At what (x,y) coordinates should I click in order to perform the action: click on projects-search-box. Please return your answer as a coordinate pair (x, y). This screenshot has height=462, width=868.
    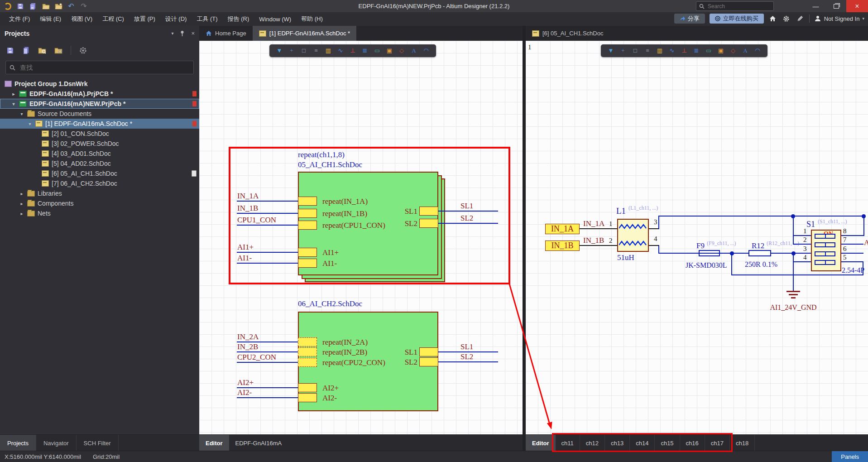
    Looking at the image, I should click on (100, 67).